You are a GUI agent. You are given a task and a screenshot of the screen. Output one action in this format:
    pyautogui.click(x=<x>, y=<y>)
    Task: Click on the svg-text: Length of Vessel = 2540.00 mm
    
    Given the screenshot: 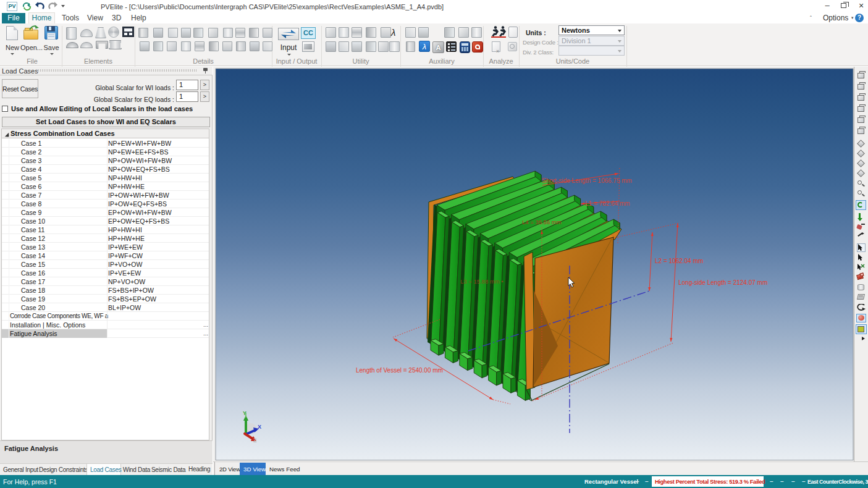 What is the action you would take?
    pyautogui.click(x=399, y=371)
    